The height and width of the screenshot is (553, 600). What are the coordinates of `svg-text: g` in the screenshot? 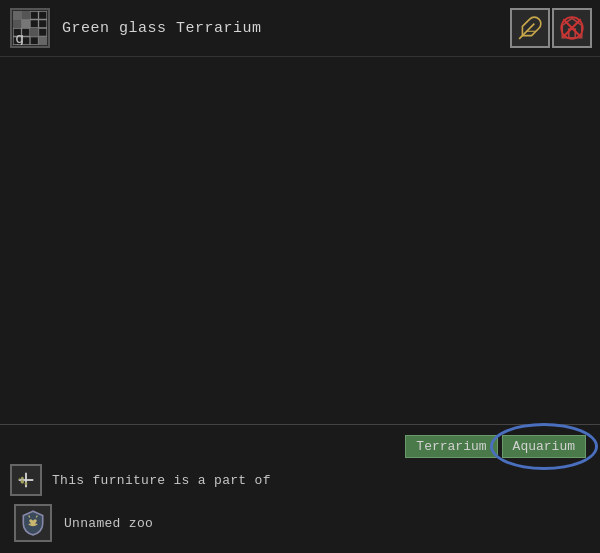 It's located at (20, 37).